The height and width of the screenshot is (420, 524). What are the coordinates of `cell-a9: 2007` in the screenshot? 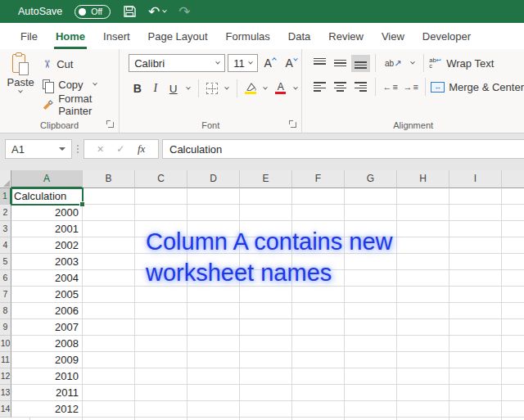 It's located at (47, 327).